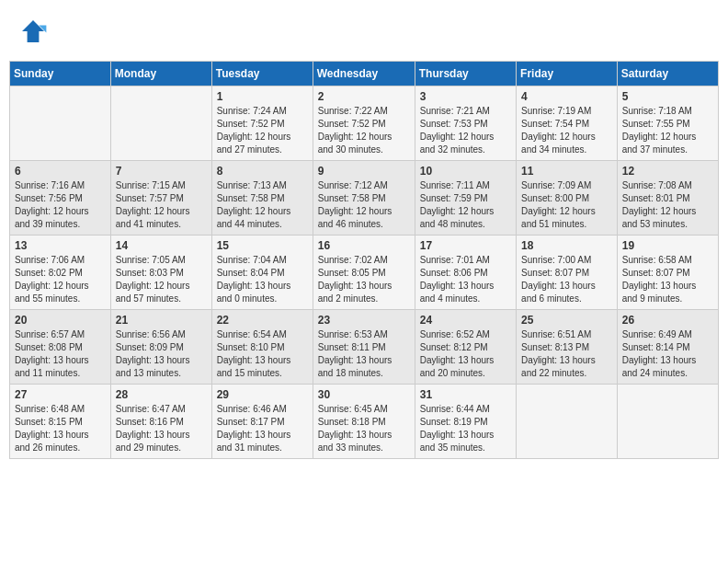 The height and width of the screenshot is (563, 728). Describe the element at coordinates (465, 199) in the screenshot. I see `calendar-cell: 10Sunrise: 7:11 AMSunset: 7:59 PMDayligh…` at that location.